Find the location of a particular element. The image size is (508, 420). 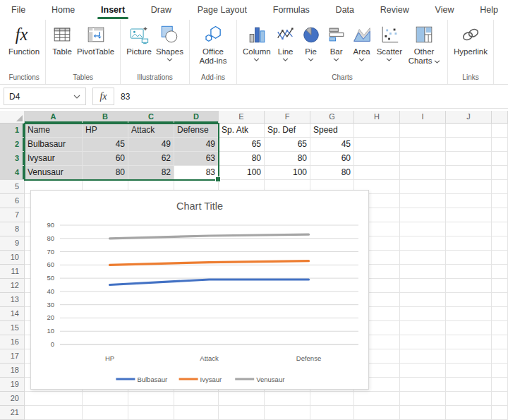

ribbon-button-area: Area is located at coordinates (362, 41).